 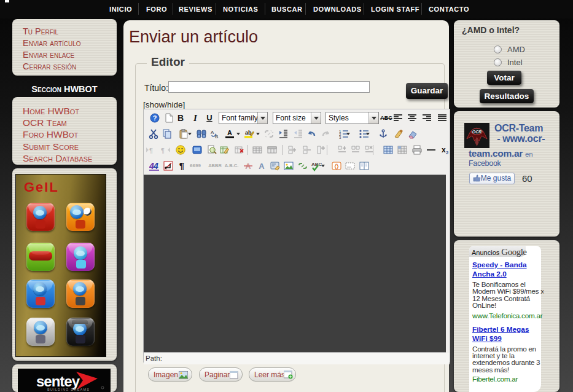 I want to click on svg-text: 3, so click(x=340, y=138).